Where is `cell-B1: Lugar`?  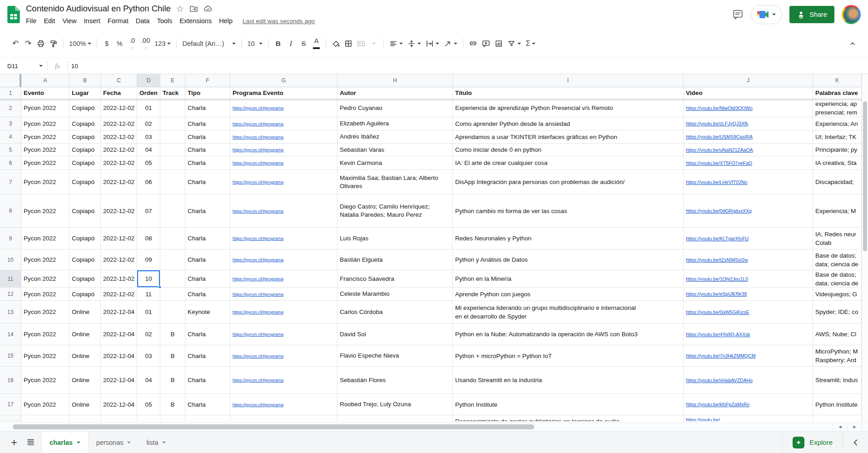 cell-B1: Lugar is located at coordinates (85, 93).